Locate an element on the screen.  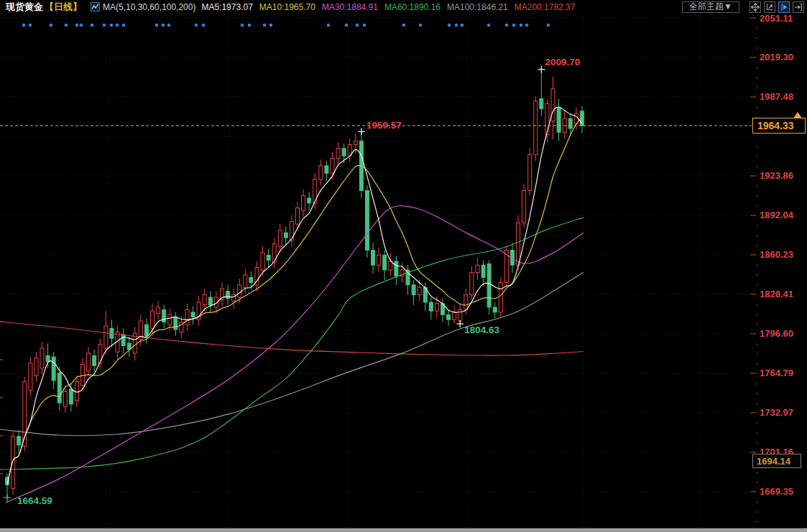
move-tool-icon is located at coordinates (755, 7).